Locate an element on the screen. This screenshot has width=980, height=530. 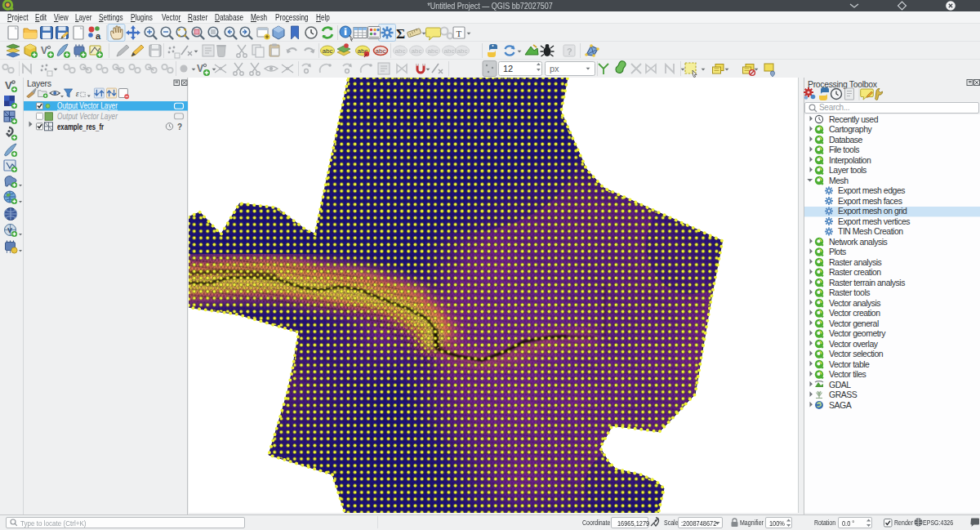
svg-text: GRASS is located at coordinates (843, 394).